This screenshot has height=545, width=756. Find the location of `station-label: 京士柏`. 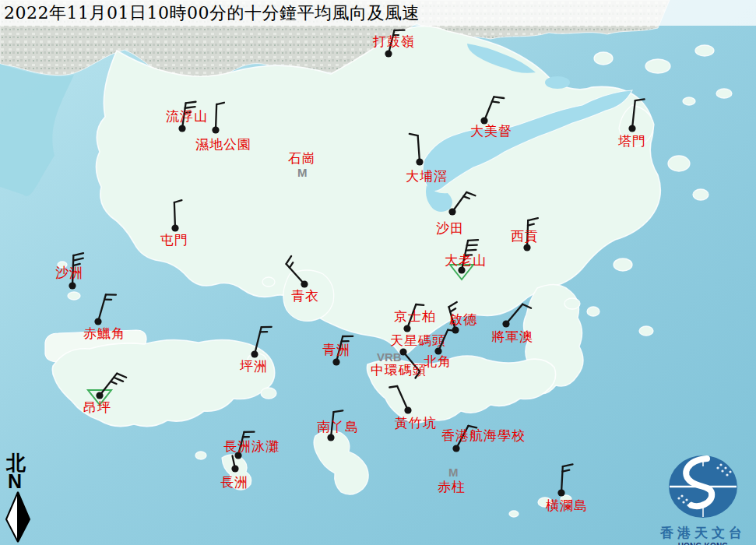

station-label: 京士柏 is located at coordinates (415, 316).